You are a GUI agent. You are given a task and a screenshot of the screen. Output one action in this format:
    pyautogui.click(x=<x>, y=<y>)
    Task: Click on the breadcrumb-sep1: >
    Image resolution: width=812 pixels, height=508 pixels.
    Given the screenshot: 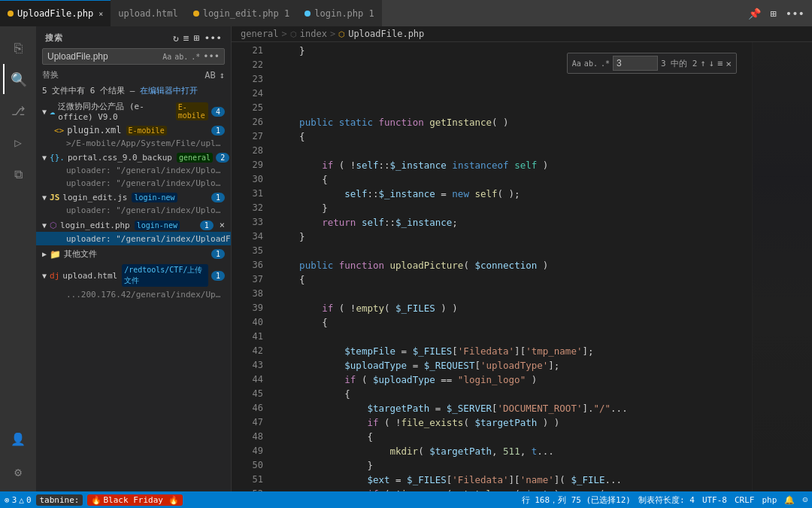 What is the action you would take?
    pyautogui.click(x=284, y=34)
    